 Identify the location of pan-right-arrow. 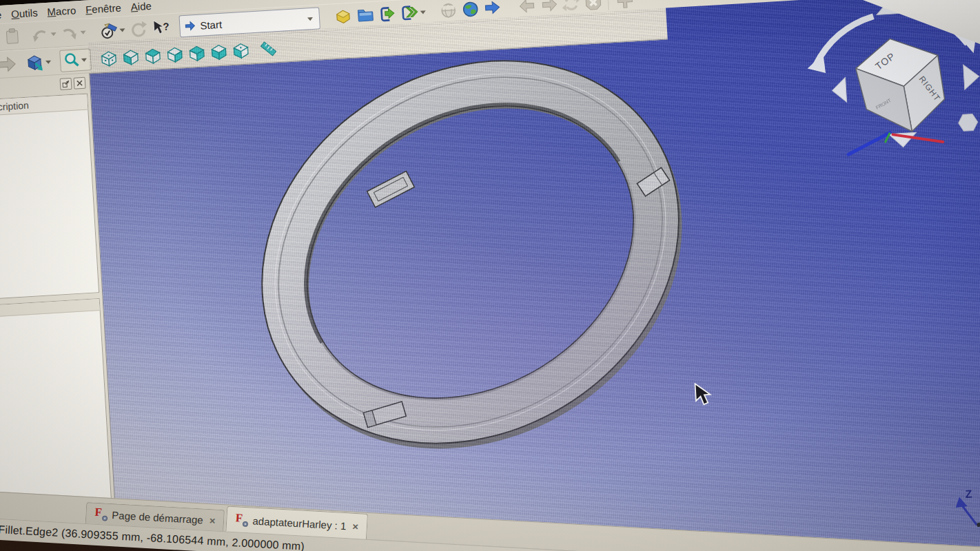
(972, 77).